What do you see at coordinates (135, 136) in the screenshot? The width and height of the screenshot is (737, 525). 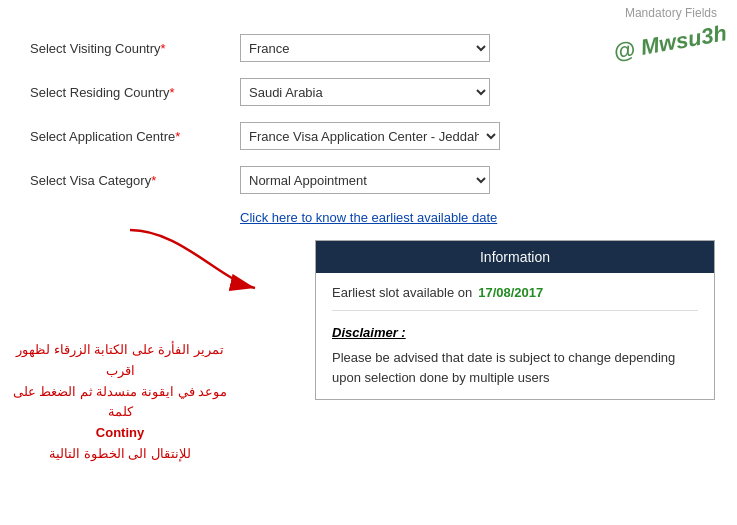 I see `application-centre-label: Select Application Centre*` at bounding box center [135, 136].